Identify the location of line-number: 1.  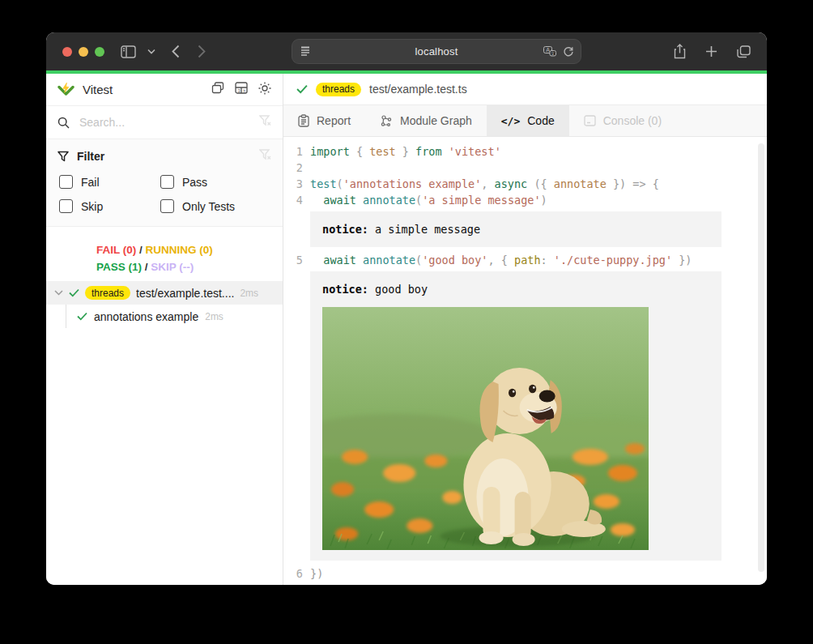
(293, 151).